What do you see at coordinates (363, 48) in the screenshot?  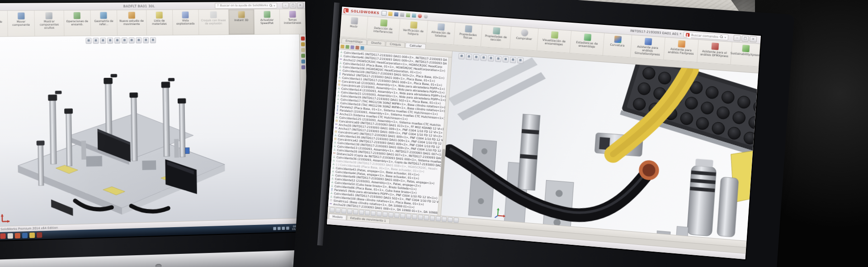 I see `display-manager-icon` at bounding box center [363, 48].